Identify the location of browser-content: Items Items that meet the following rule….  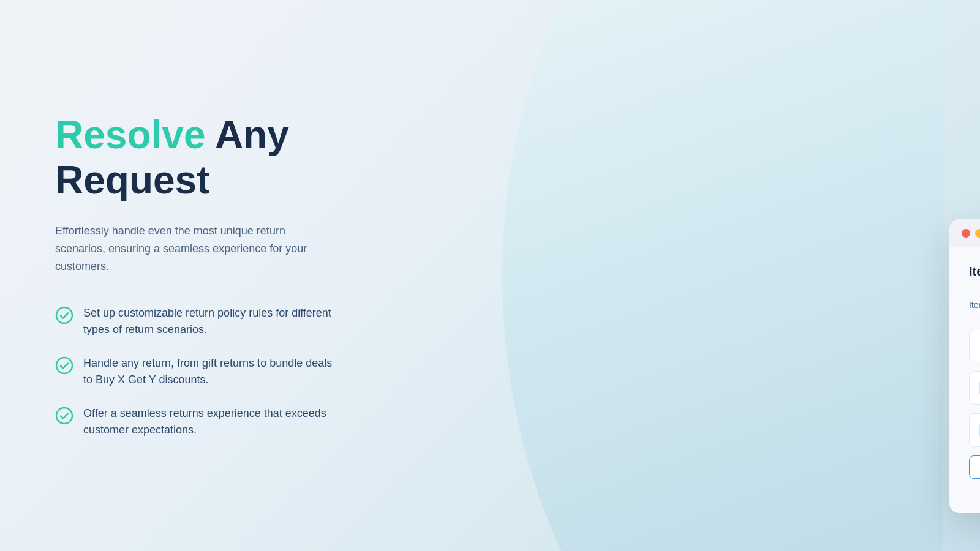
(965, 372).